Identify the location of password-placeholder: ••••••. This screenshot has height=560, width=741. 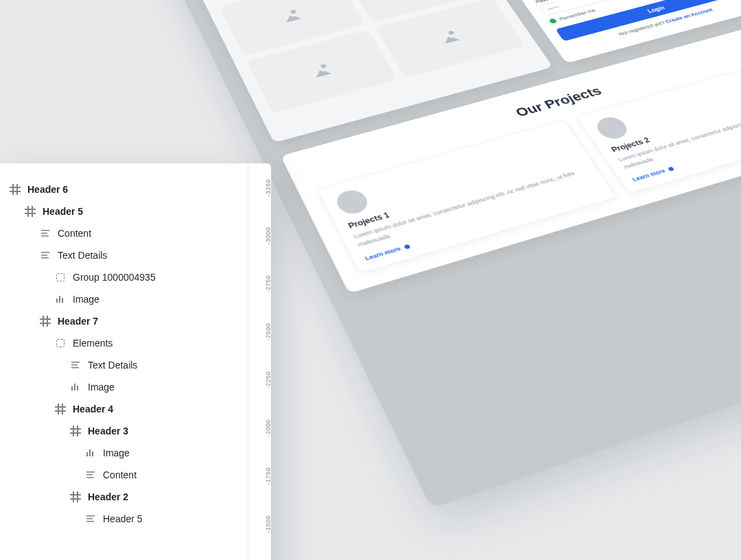
(553, 8).